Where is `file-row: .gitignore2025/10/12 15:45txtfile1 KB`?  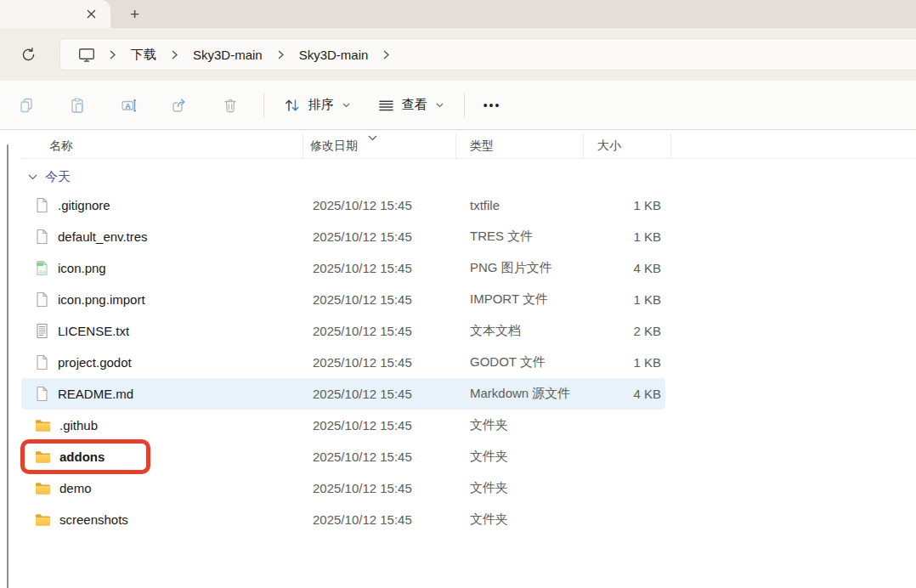 file-row: .gitignore2025/10/12 15:45txtfile1 KB is located at coordinates (343, 206).